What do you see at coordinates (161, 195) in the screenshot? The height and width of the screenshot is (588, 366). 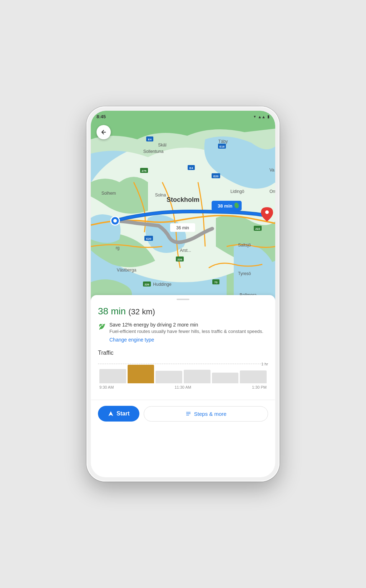 I see `svg-text: Solna` at bounding box center [161, 195].